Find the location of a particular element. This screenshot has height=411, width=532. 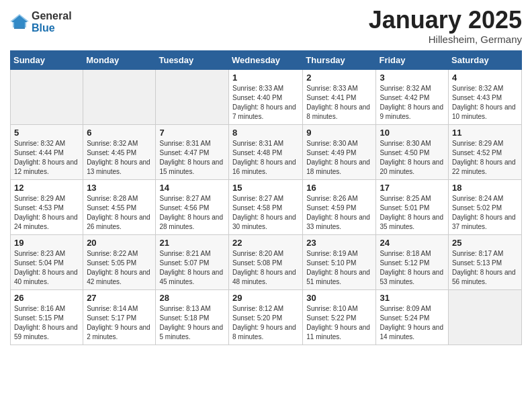

day-number: 27 is located at coordinates (120, 298).